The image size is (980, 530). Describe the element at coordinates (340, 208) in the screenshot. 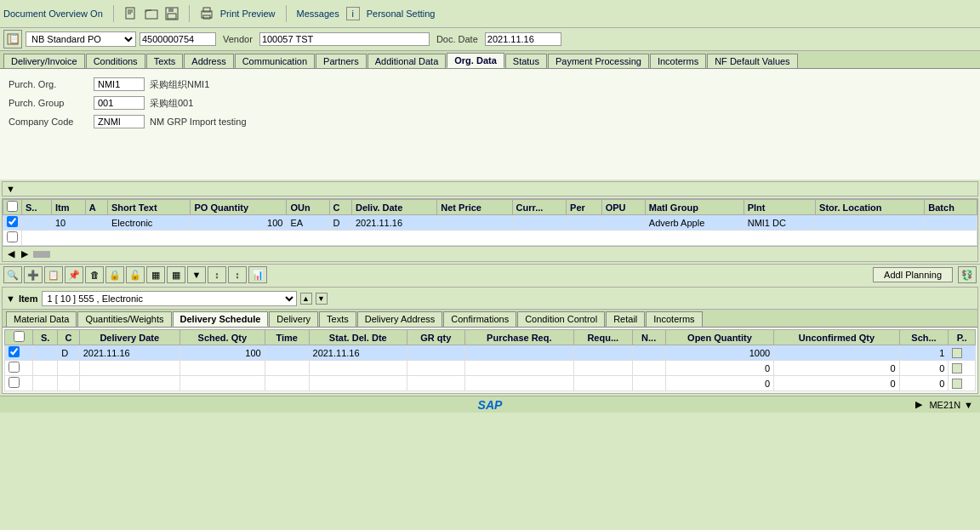

I see `col-c: C` at that location.